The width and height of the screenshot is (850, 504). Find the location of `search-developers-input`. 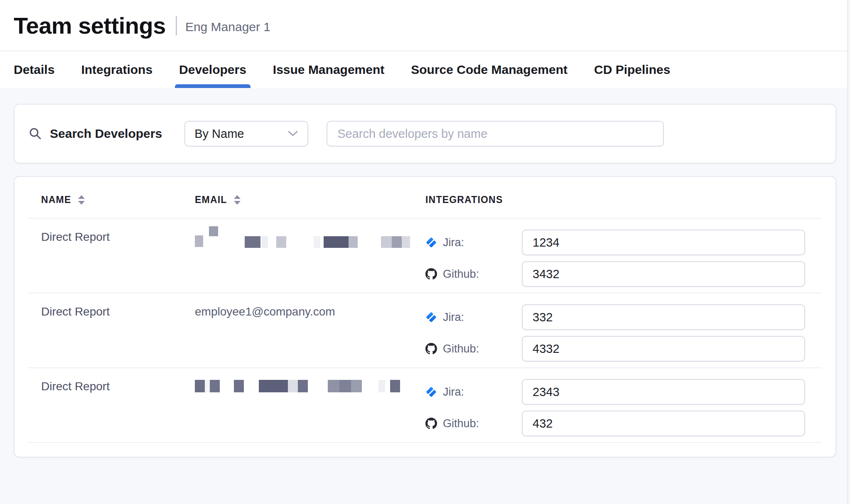

search-developers-input is located at coordinates (495, 134).